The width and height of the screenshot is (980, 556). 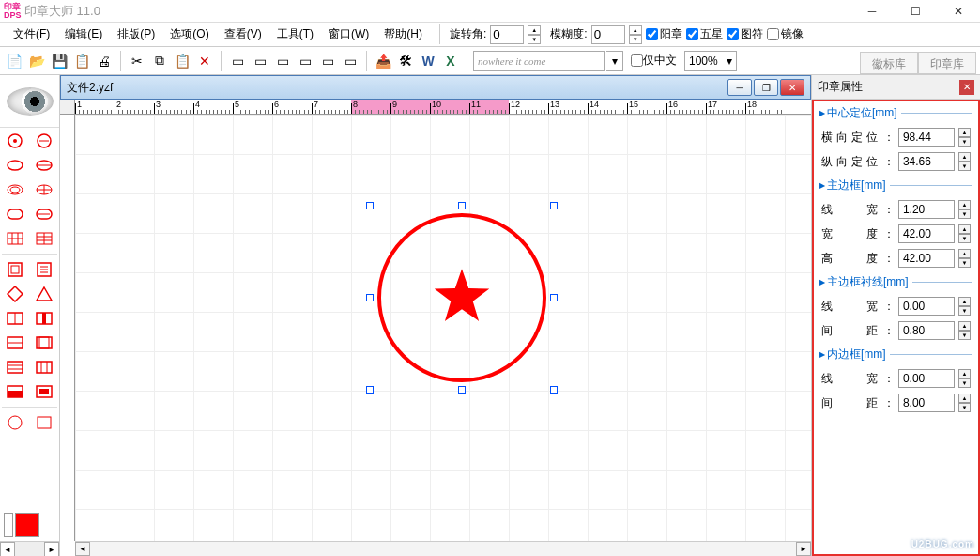 I want to click on tool-oval2, so click(x=44, y=165).